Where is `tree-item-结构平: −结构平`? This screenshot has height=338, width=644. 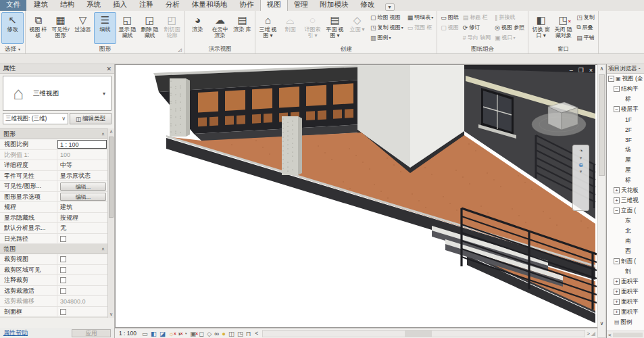 tree-item-结构平: −结构平 is located at coordinates (626, 89).